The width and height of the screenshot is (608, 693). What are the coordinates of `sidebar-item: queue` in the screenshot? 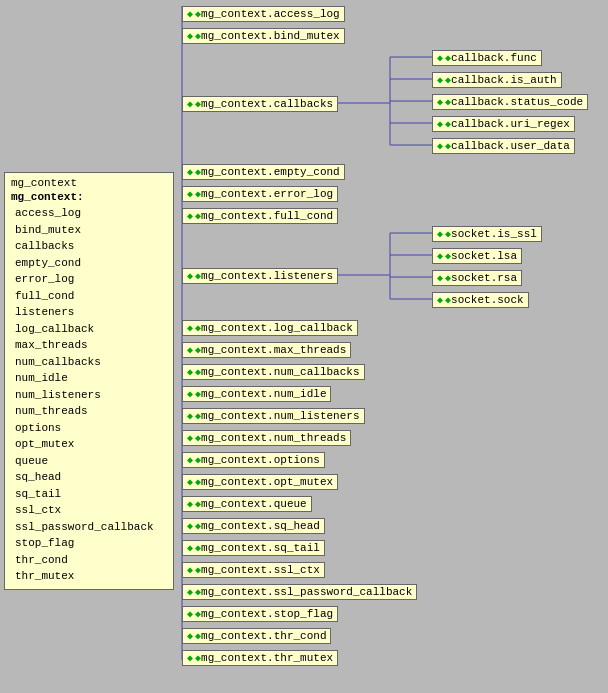 It's located at (89, 462).